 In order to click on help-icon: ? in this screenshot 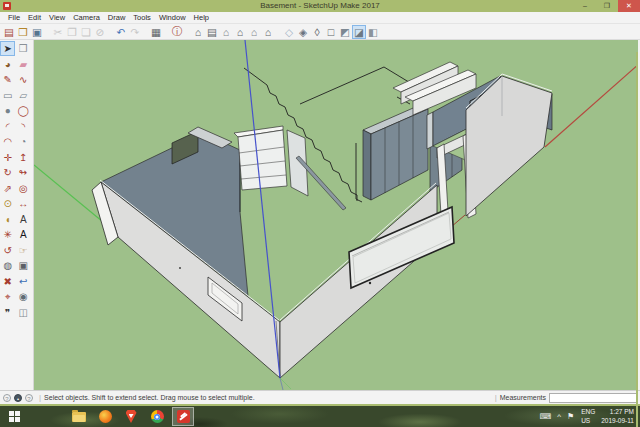, I will do `click(7, 398)`.